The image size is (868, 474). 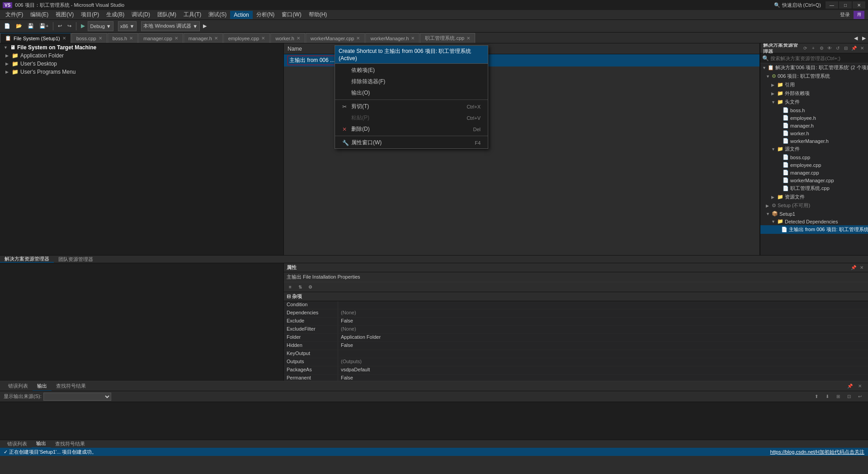 I want to click on tab-close-worker-h: ✕, so click(x=298, y=38).